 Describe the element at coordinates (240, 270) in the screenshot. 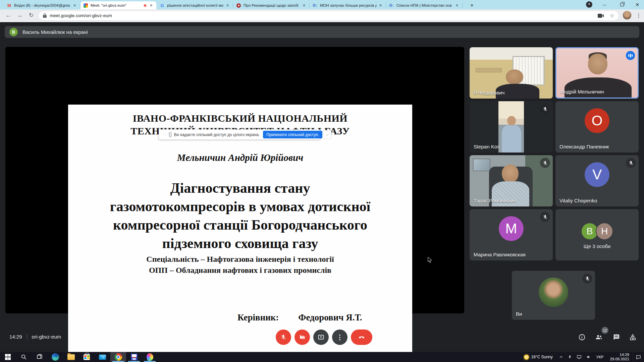

I see `slide-opp: ОПП – Обладнання нафтових і газових пром…` at that location.